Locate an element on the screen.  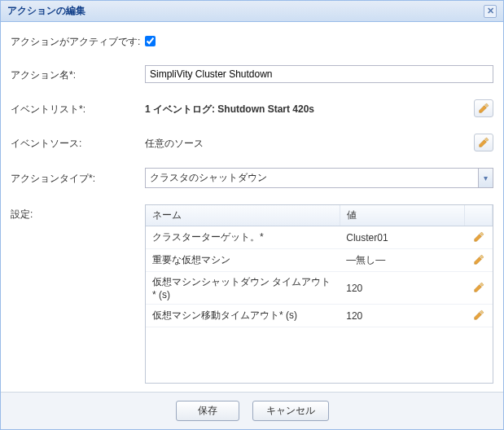
action-name-label: アクション名*: is located at coordinates (78, 75).